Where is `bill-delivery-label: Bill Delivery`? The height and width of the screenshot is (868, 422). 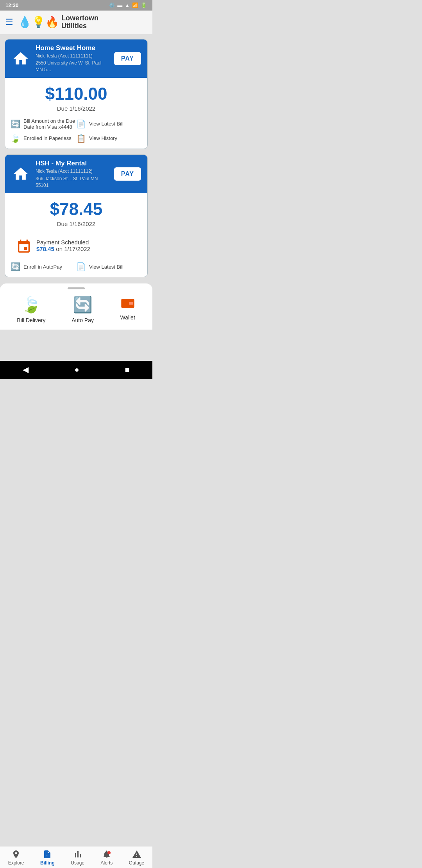 bill-delivery-label: Bill Delivery is located at coordinates (31, 320).